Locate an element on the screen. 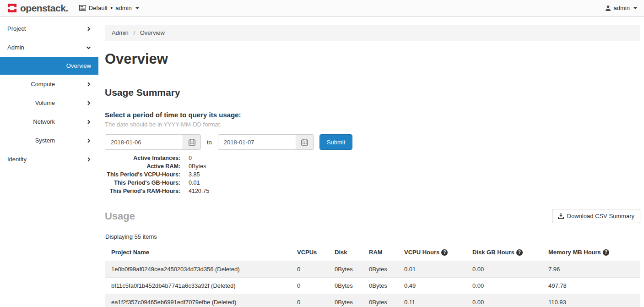  stat-label: Active Instances: is located at coordinates (143, 159).